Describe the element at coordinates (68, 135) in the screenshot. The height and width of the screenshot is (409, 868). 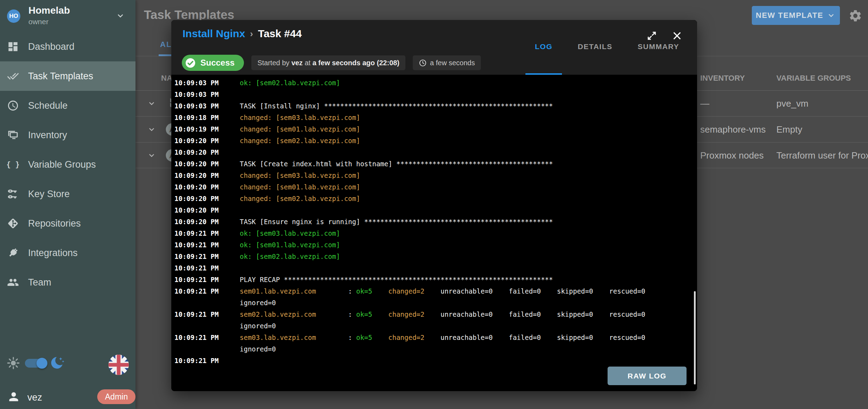
I see `sidebar-item-inventory: Inventory` at that location.